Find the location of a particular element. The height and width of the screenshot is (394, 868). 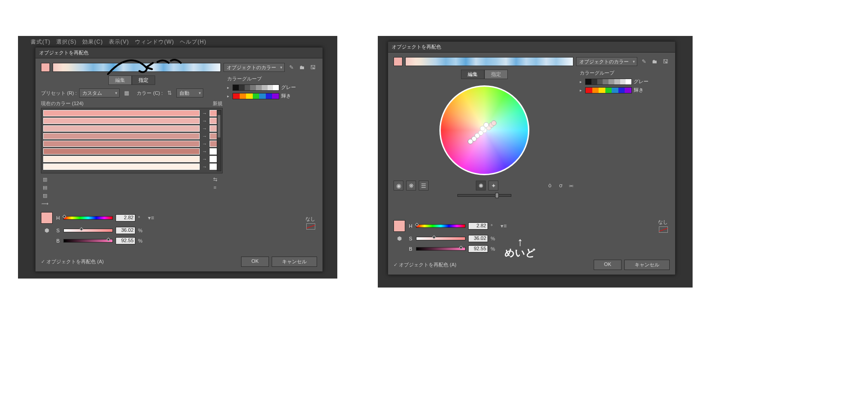

colorgroup-gray-label: グレー is located at coordinates (289, 87).